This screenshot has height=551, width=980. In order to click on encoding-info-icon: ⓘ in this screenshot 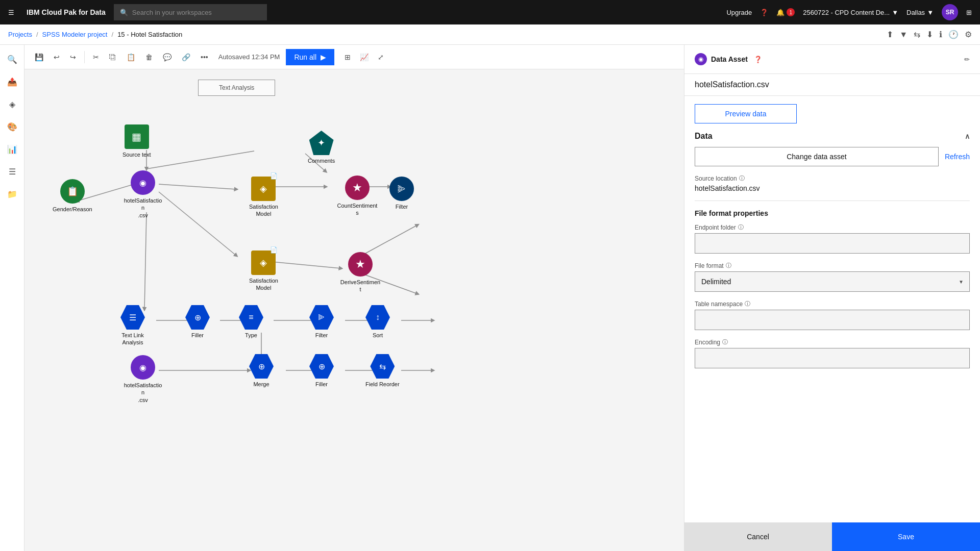, I will do `click(725, 342)`.